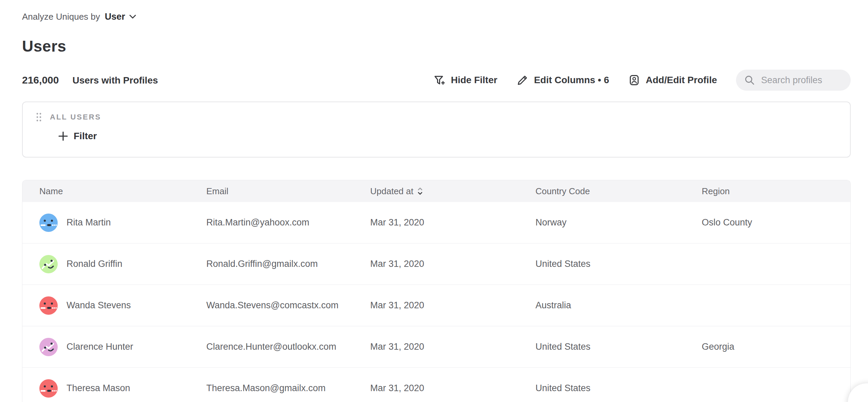  I want to click on filter-group-label: ALL USERS, so click(75, 117).